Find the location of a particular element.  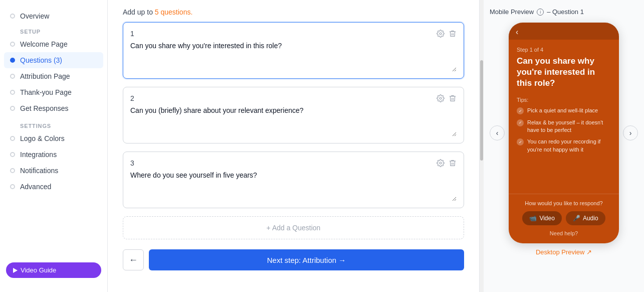

info-icon: i is located at coordinates (540, 12).